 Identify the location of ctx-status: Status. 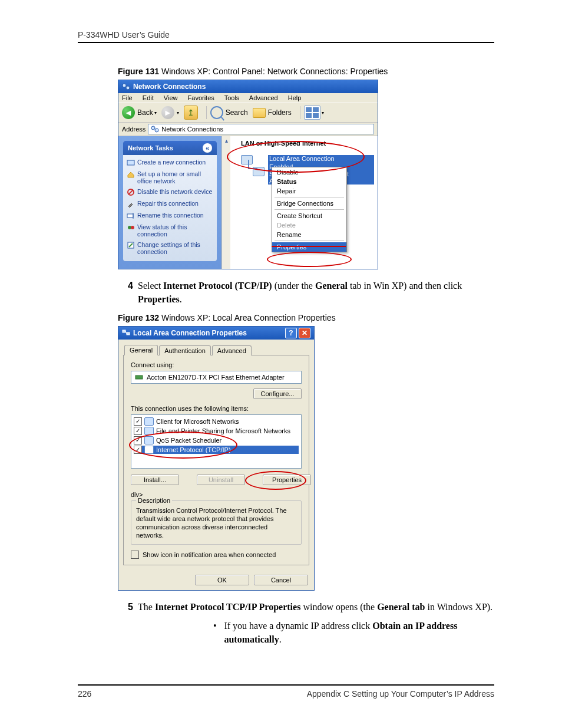
(309, 182).